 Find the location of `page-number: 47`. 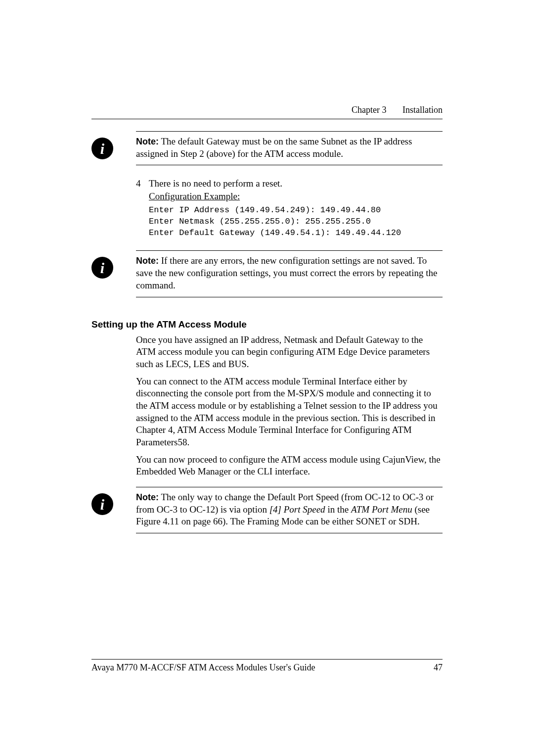

page-number: 47 is located at coordinates (438, 668).